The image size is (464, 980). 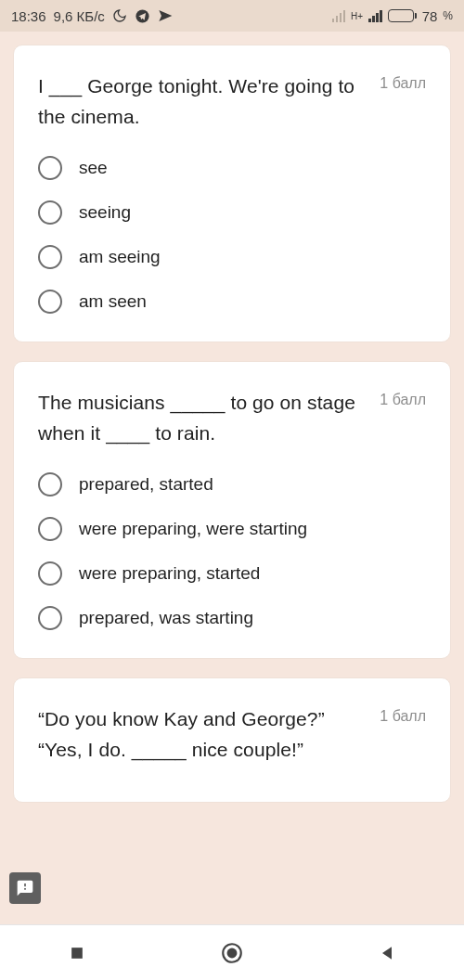 What do you see at coordinates (232, 302) in the screenshot?
I see `option: am seen` at bounding box center [232, 302].